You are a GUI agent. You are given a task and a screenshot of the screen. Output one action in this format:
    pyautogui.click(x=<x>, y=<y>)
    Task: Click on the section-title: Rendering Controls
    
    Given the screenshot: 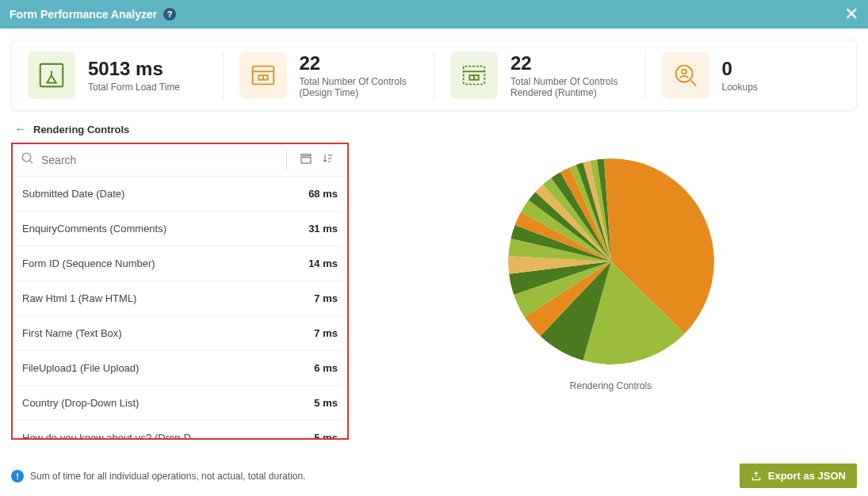 What is the action you would take?
    pyautogui.click(x=81, y=130)
    